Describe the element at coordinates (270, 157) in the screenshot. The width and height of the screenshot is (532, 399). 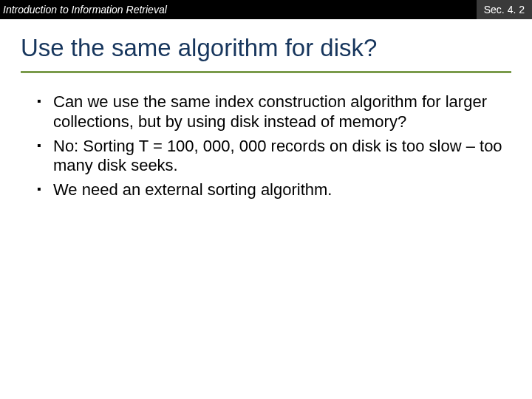
I see `list-item: No: Sorting T = 100, 000, 000 records on…` at that location.